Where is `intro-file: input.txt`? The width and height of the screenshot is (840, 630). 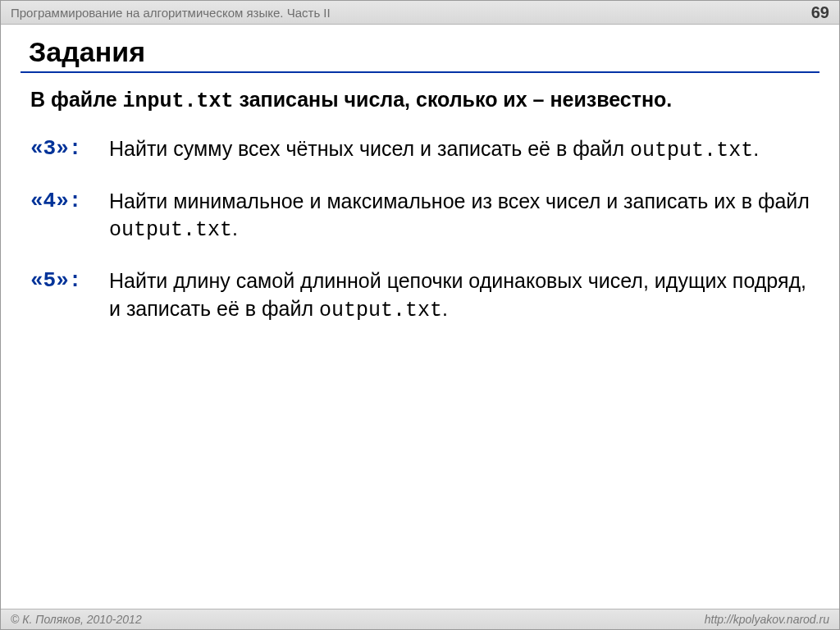
intro-file: input.txt is located at coordinates (179, 102).